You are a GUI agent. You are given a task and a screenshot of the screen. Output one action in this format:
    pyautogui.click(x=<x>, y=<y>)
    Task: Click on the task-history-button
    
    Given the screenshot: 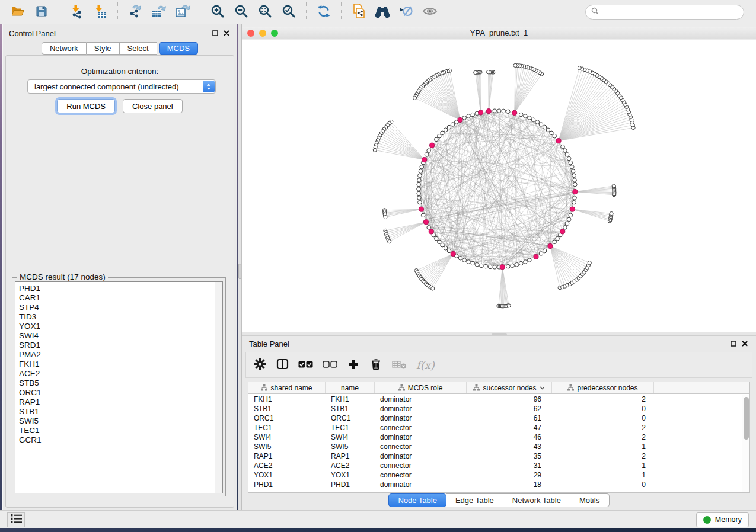 What is the action you would take?
    pyautogui.click(x=16, y=520)
    